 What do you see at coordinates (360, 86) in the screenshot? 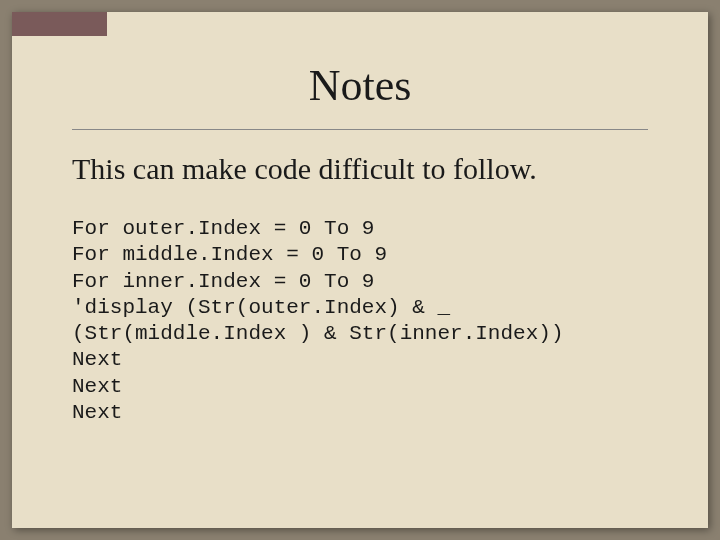
I see `slide-title: Notes` at bounding box center [360, 86].